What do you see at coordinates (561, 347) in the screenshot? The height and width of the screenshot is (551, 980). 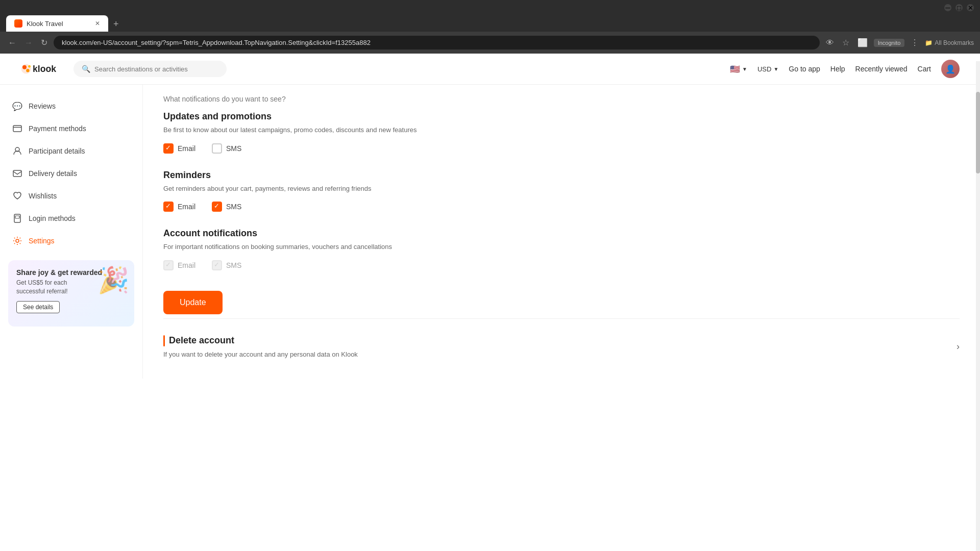 I see `delete-account-row: Delete account If you want to delete you…` at bounding box center [561, 347].